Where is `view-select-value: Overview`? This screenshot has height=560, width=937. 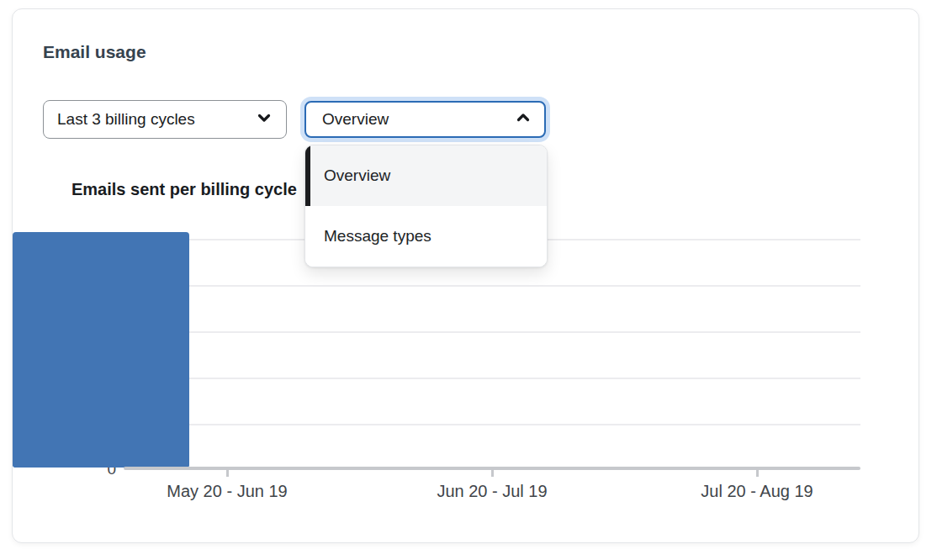 view-select-value: Overview is located at coordinates (355, 119).